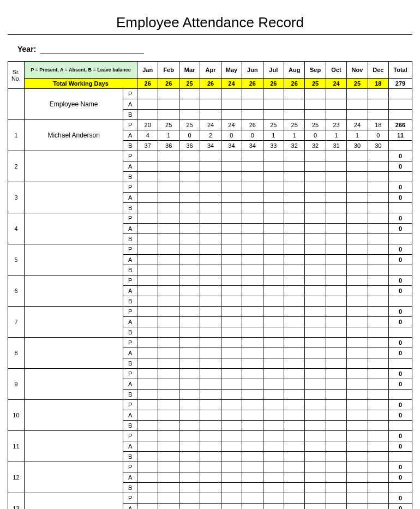 The width and height of the screenshot is (420, 509). Describe the element at coordinates (130, 446) in the screenshot. I see `pab-label: A` at that location.